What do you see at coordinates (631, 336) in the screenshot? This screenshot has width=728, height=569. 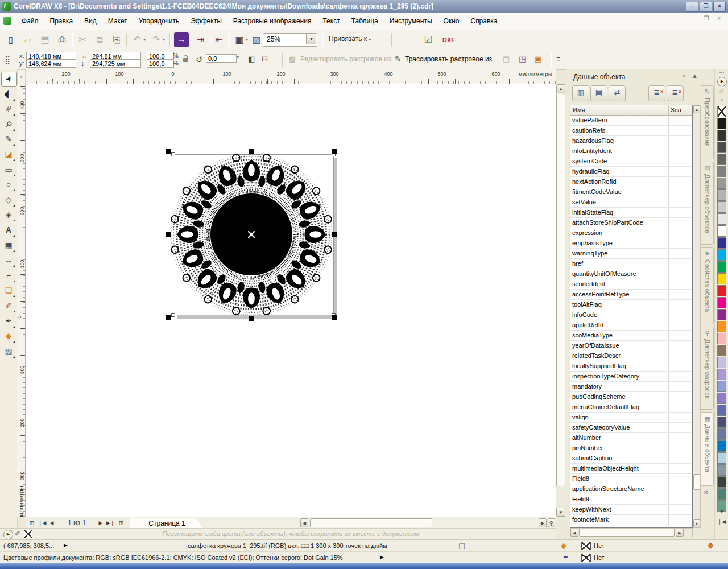 I see `object-data-row: scoMediaType` at bounding box center [631, 336].